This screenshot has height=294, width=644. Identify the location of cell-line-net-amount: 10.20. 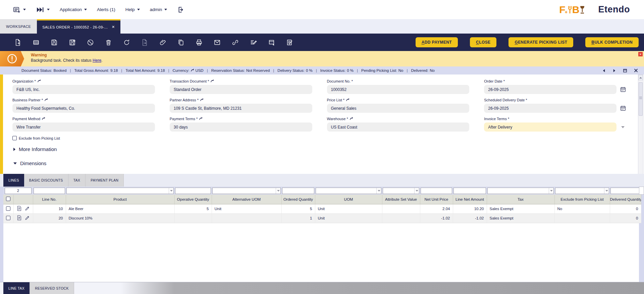
(470, 209).